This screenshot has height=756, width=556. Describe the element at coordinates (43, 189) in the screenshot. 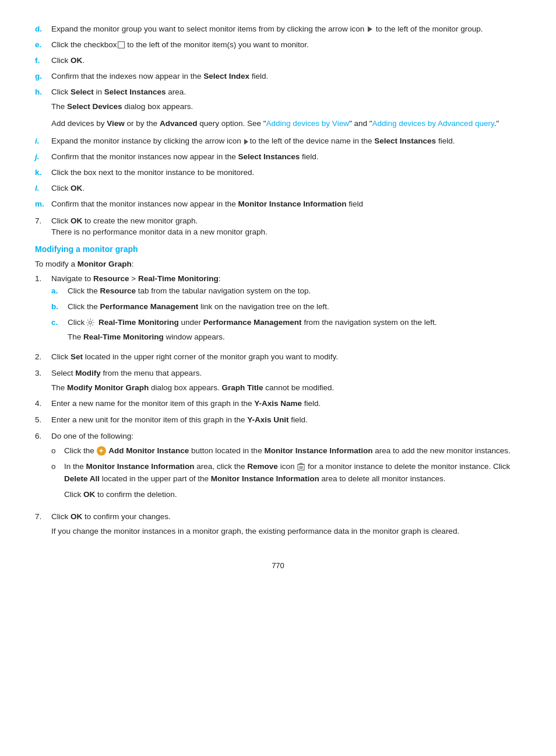

I see `label-l: l.` at that location.